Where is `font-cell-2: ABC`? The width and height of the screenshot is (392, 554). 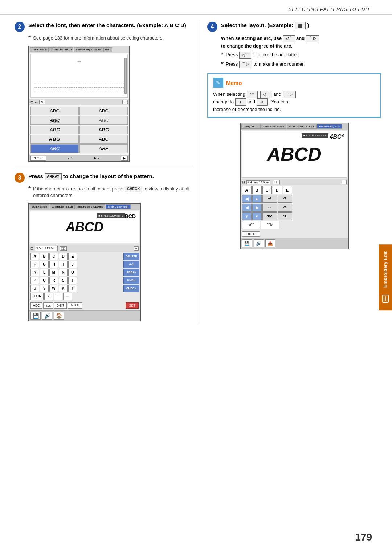 font-cell-2: ABC is located at coordinates (104, 111).